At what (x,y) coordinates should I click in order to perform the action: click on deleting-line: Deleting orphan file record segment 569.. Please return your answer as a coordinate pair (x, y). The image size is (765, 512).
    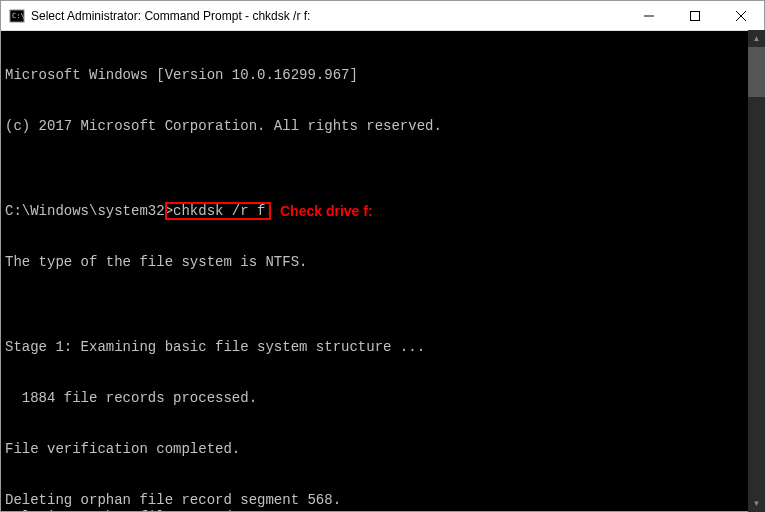
    Looking at the image, I should click on (382, 510).